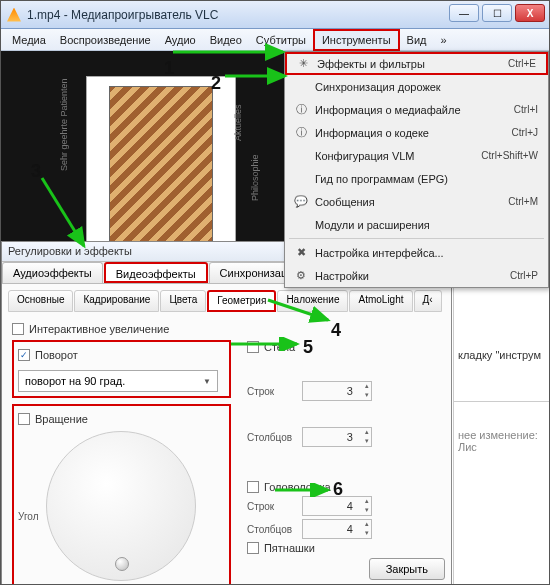  What do you see at coordinates (275, 40) in the screenshot?
I see `menu-bar: Медиа Воспроизведение Аудио Видео Субтит…` at bounding box center [275, 40].